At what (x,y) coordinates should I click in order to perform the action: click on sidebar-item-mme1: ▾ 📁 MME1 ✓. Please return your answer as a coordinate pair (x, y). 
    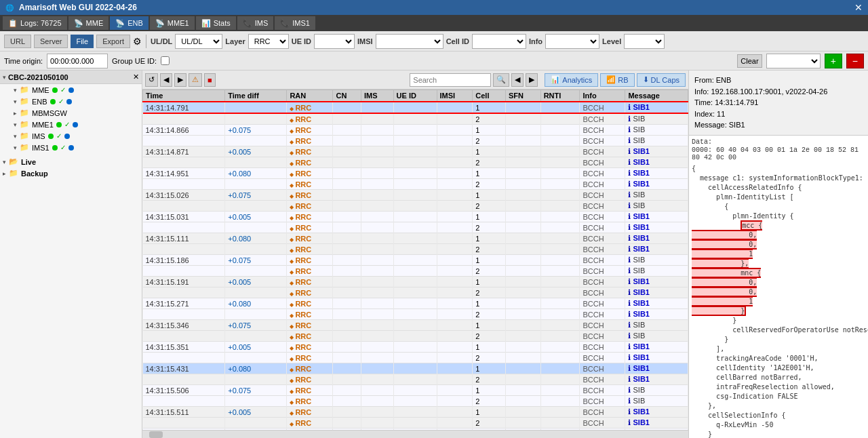
    Looking at the image, I should click on (76, 125).